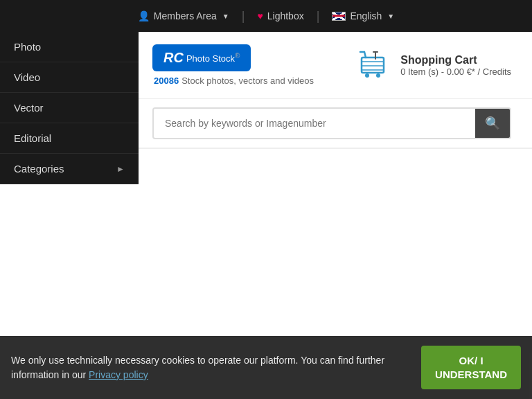  What do you see at coordinates (144, 16) in the screenshot?
I see `person-icon` at bounding box center [144, 16].